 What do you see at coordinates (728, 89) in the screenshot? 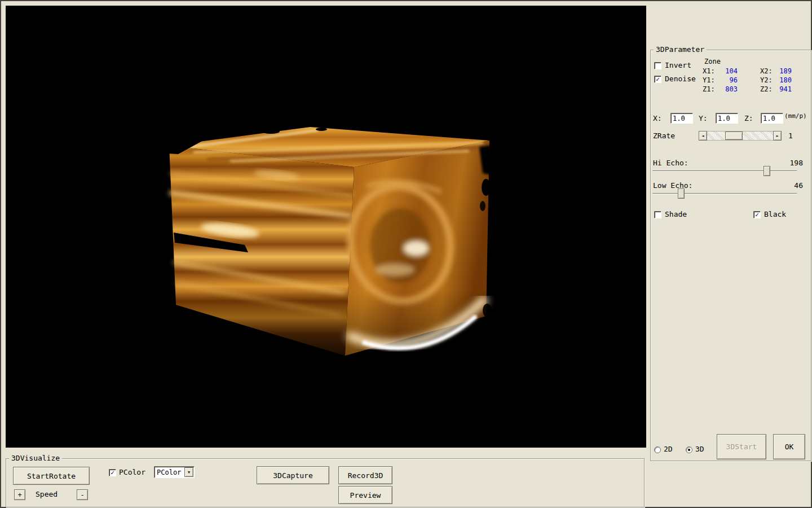
I see `zone-z1-value: 803` at bounding box center [728, 89].